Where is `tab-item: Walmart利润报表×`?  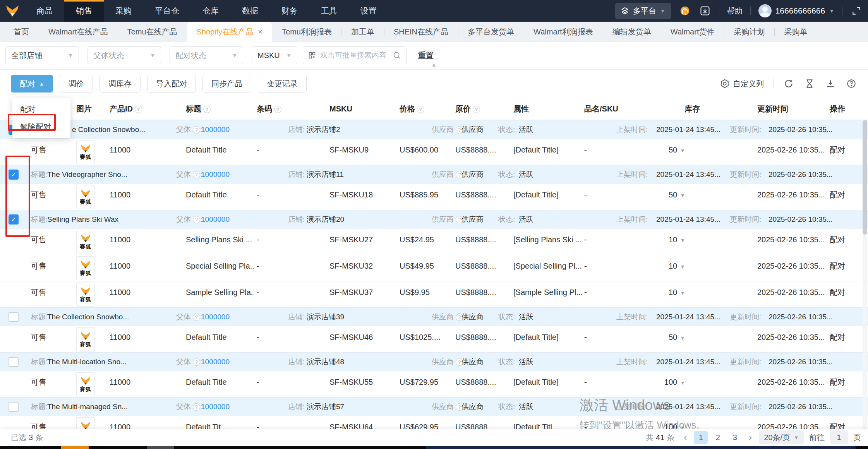 tab-item: Walmart利润报表× is located at coordinates (563, 32).